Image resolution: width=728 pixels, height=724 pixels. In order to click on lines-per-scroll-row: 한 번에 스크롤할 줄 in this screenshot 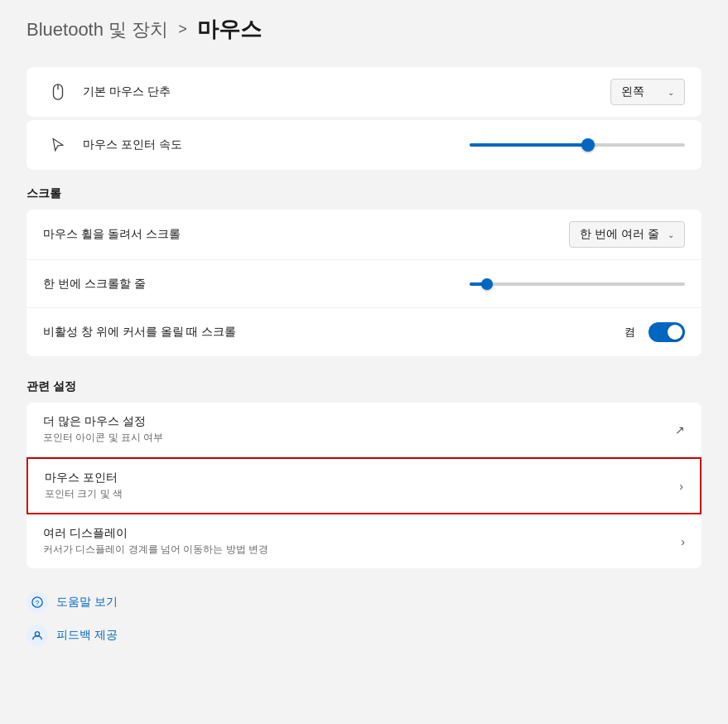, I will do `click(364, 284)`.